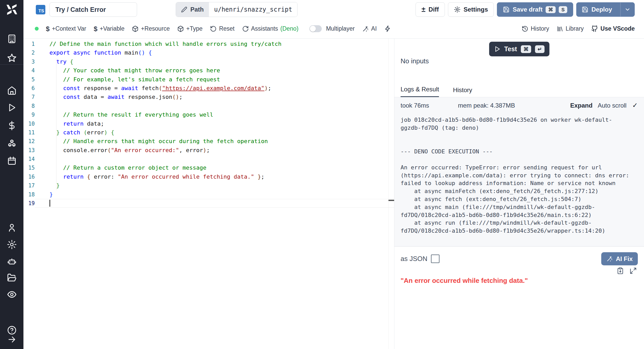 The image size is (644, 349). What do you see at coordinates (435, 259) in the screenshot?
I see `as-json-checkbox` at bounding box center [435, 259].